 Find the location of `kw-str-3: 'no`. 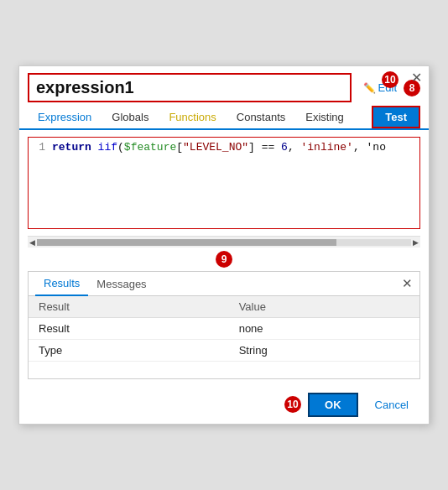

kw-str-3: 'no is located at coordinates (376, 148).